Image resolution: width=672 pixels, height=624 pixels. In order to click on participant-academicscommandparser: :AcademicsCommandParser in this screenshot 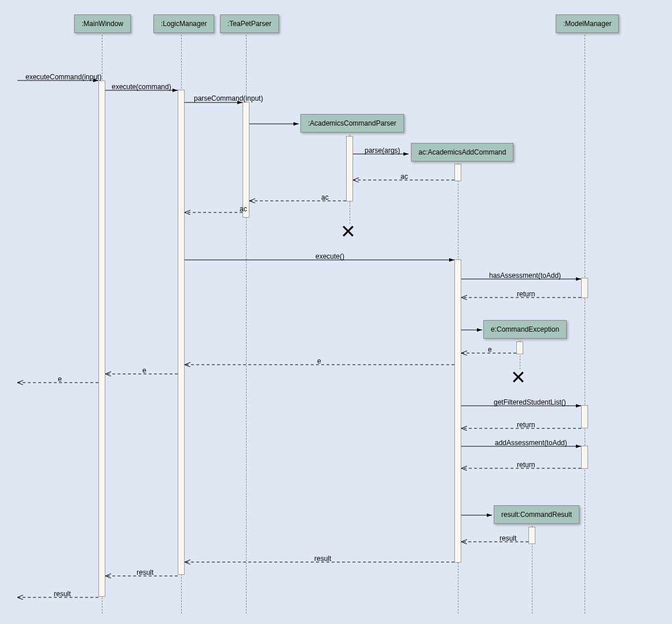, I will do `click(352, 123)`.